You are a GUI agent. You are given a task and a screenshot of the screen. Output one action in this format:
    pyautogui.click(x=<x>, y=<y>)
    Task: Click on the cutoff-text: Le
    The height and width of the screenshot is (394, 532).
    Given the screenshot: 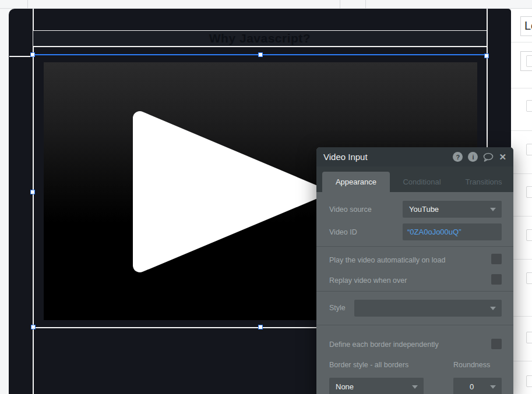 What is the action you would take?
    pyautogui.click(x=528, y=26)
    